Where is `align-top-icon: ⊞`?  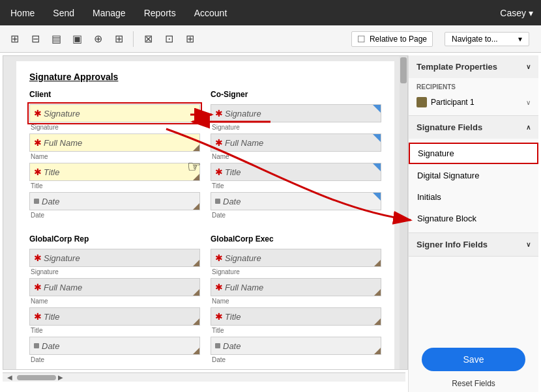
align-top-icon: ⊞ is located at coordinates (14, 39).